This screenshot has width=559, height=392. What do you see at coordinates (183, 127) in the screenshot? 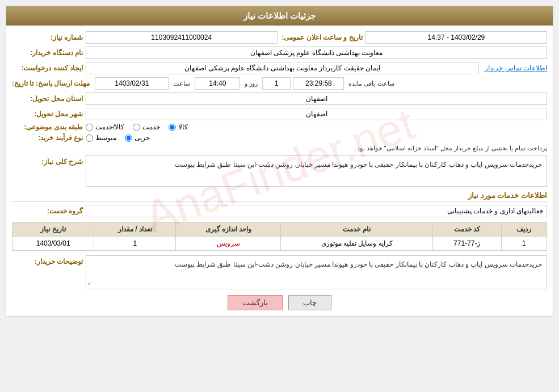
I see `cat-goods-label: کالا` at bounding box center [183, 127].